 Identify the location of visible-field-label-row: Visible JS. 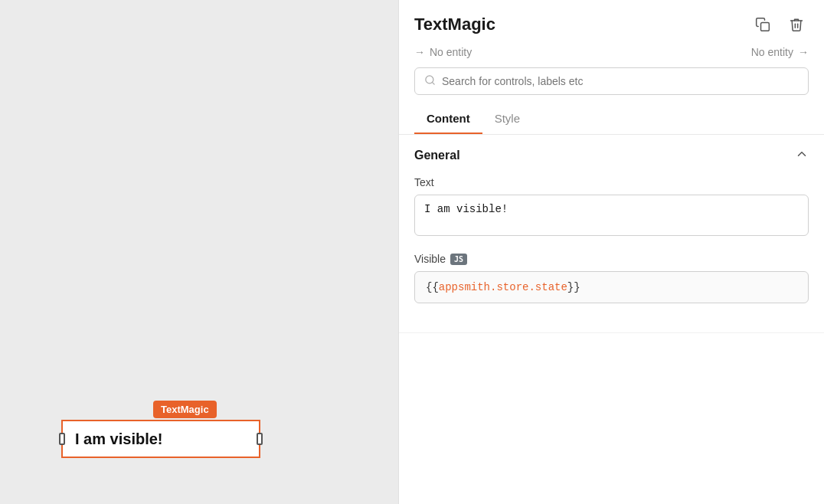
(611, 259).